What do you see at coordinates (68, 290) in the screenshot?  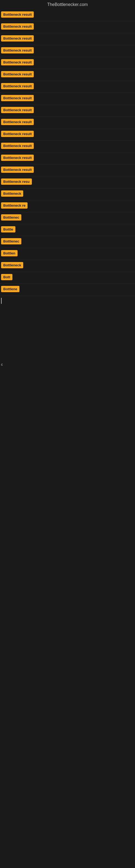 I see `list-item: Bottlene` at bounding box center [68, 290].